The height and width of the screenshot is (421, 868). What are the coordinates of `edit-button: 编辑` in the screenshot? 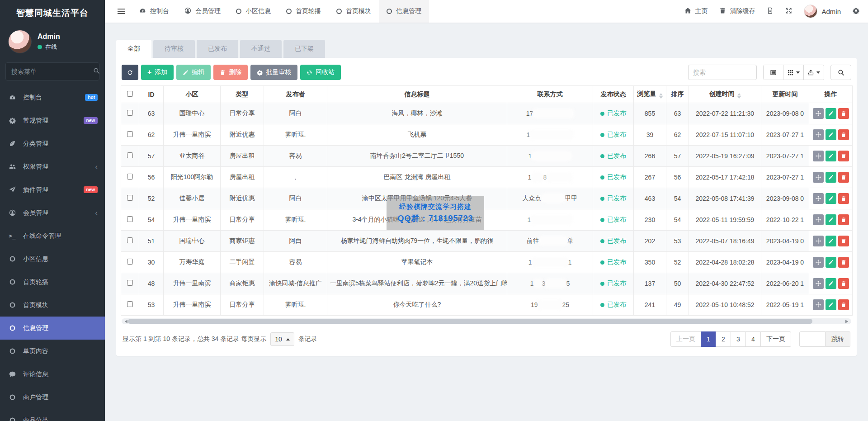 It's located at (193, 72).